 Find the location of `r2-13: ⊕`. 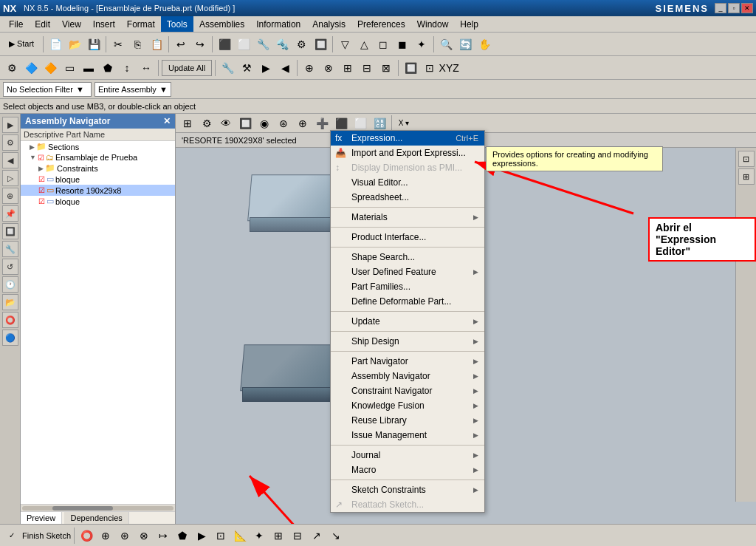

r2-13: ⊕ is located at coordinates (309, 68).